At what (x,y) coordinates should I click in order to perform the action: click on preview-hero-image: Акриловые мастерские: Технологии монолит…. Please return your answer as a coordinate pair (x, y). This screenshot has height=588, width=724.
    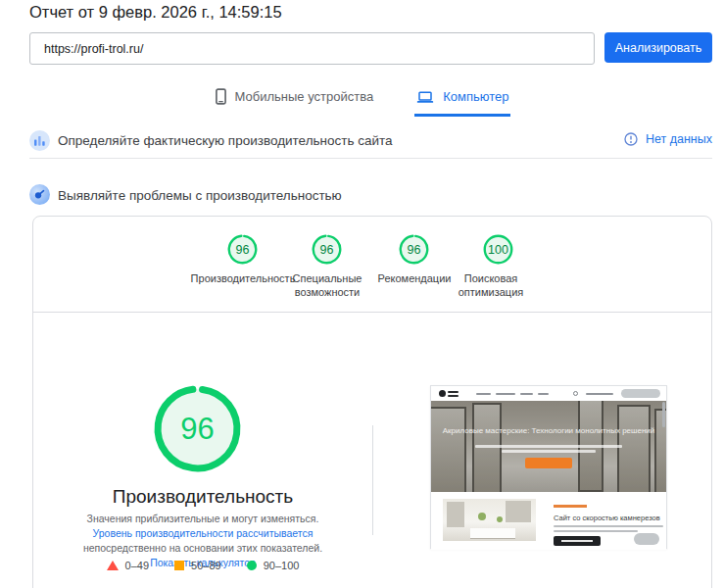
    Looking at the image, I should click on (549, 447).